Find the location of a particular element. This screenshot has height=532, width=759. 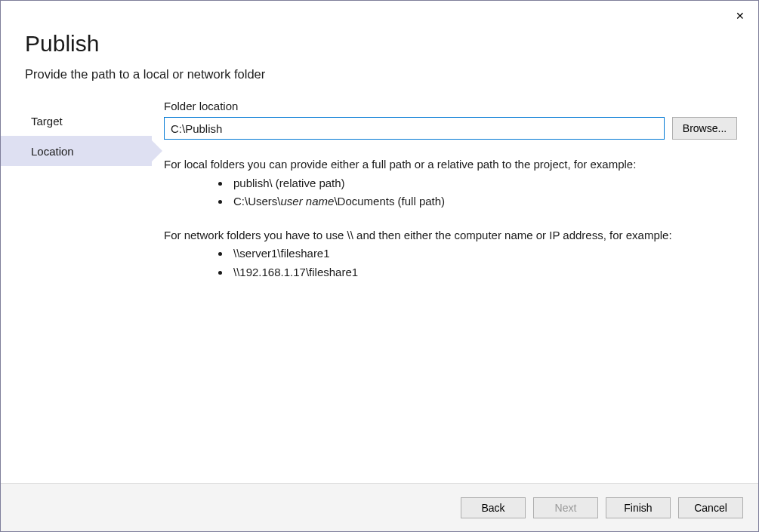

sidebar-item-target: Target is located at coordinates (76, 121).